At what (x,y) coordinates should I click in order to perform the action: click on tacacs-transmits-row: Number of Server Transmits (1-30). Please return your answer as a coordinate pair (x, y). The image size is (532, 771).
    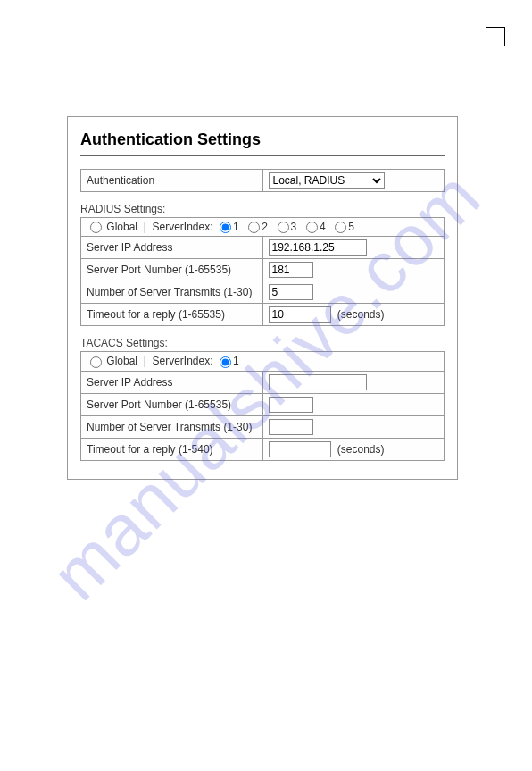
    Looking at the image, I should click on (262, 427).